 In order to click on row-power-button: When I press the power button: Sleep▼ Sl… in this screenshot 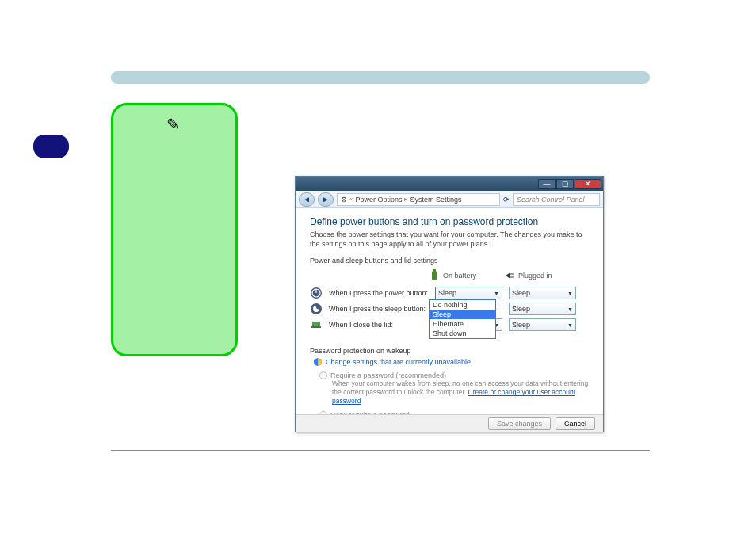, I will do `click(449, 293)`.